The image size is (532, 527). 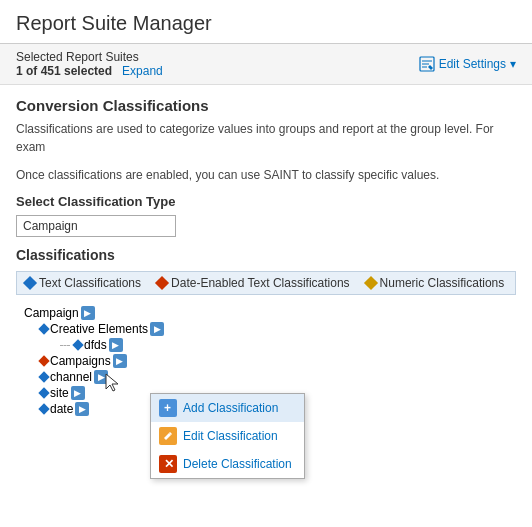 I want to click on dropdown-arrow: ▾, so click(x=513, y=64).